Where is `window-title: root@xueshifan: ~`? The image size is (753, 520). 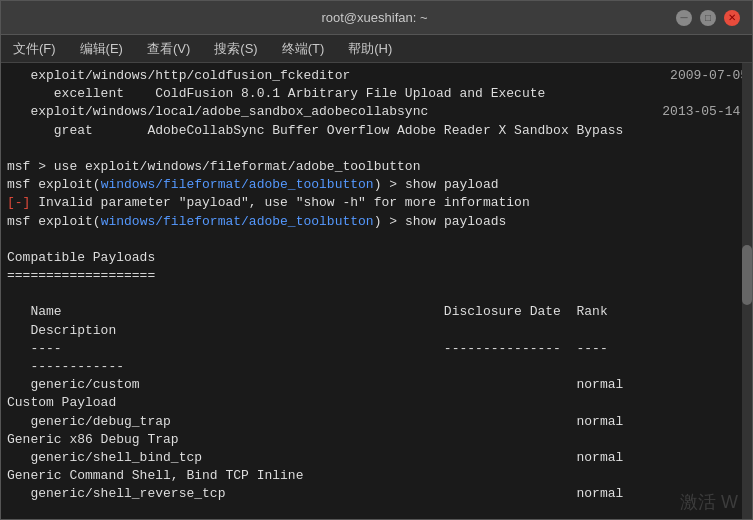
window-title: root@xueshifan: ~ is located at coordinates (374, 18).